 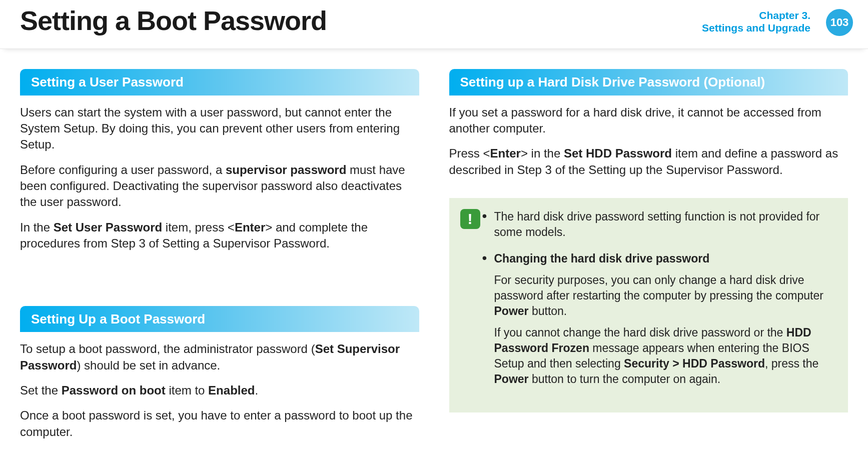 What do you see at coordinates (542, 153) in the screenshot?
I see `text: > in the` at bounding box center [542, 153].